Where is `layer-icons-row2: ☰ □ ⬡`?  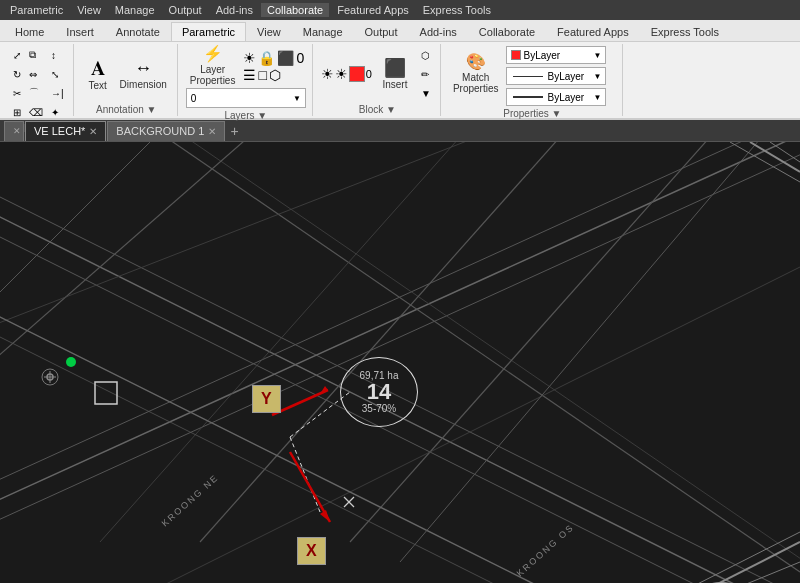 layer-icons-row2: ☰ □ ⬡ is located at coordinates (274, 75).